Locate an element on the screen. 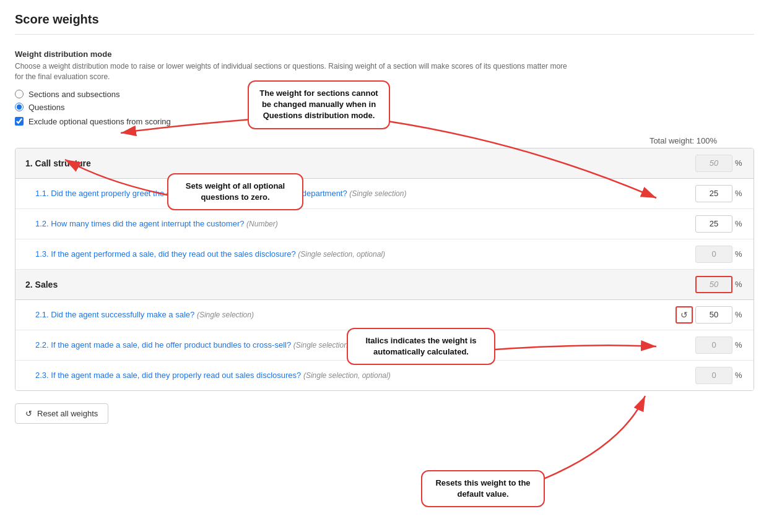 The height and width of the screenshot is (532, 769). question-2-3-weight-cell: % is located at coordinates (713, 375).